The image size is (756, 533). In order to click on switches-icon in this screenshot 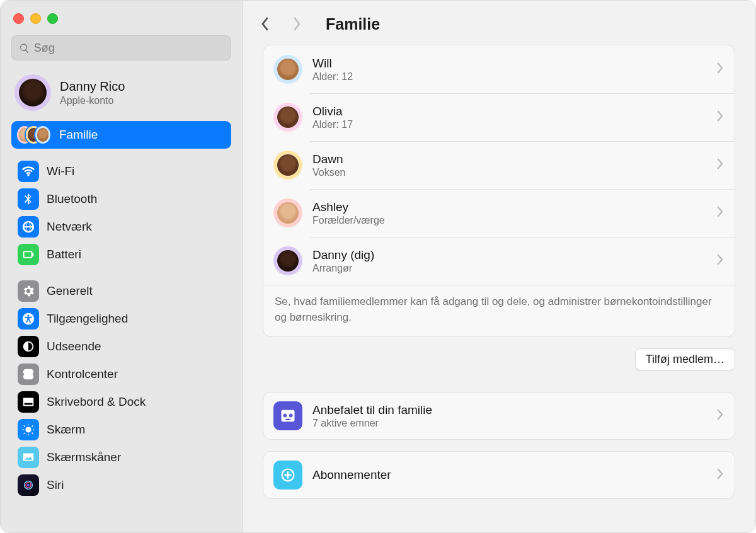, I will do `click(28, 374)`.